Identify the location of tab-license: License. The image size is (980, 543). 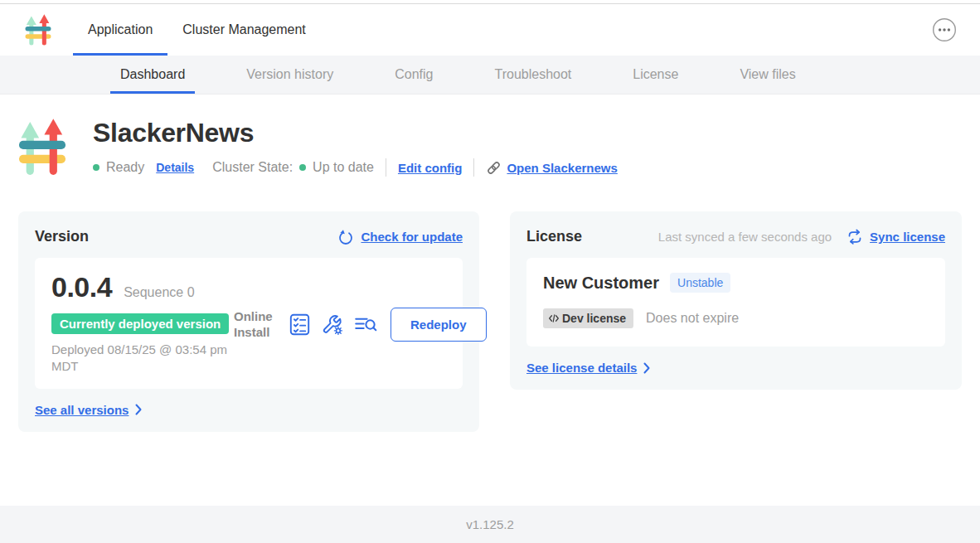
(655, 75).